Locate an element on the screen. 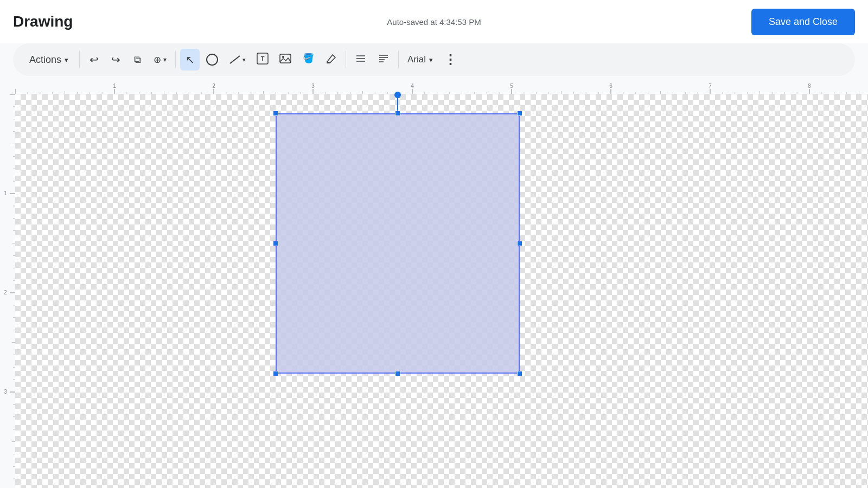 This screenshot has height=488, width=868. actions-label: Actions is located at coordinates (46, 60).